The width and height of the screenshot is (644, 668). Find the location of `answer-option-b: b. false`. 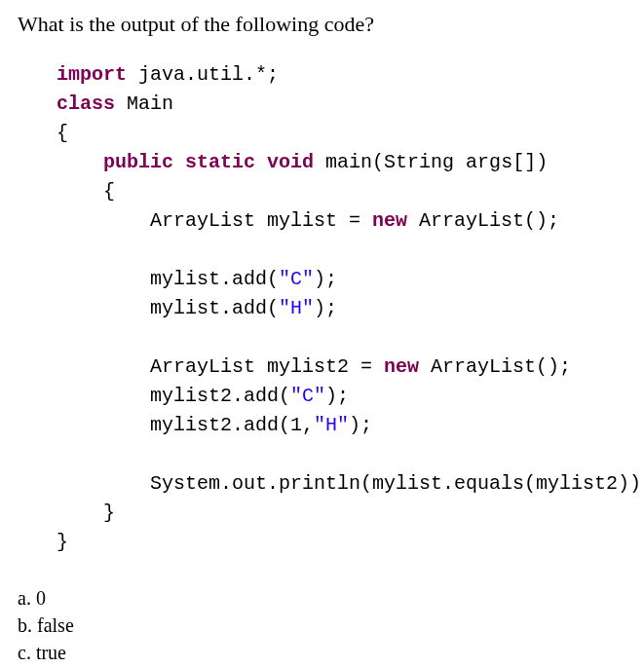

answer-option-b: b. false is located at coordinates (322, 625).